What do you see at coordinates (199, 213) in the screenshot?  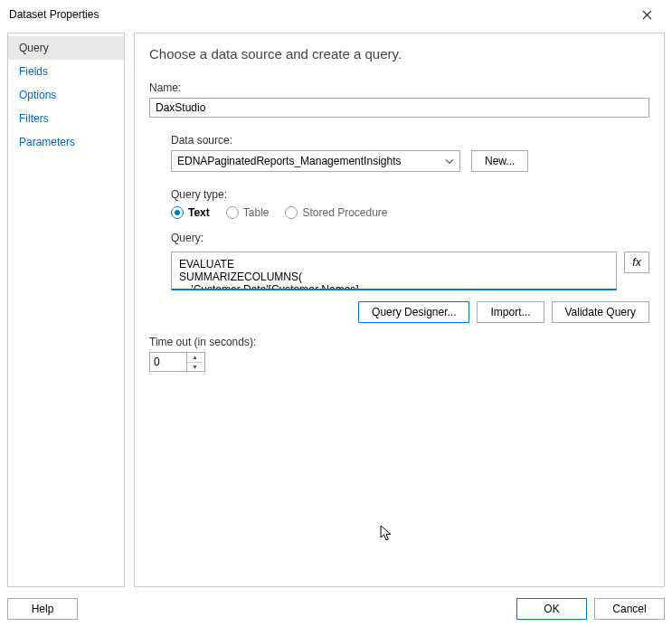 I see `radio-label: Text` at bounding box center [199, 213].